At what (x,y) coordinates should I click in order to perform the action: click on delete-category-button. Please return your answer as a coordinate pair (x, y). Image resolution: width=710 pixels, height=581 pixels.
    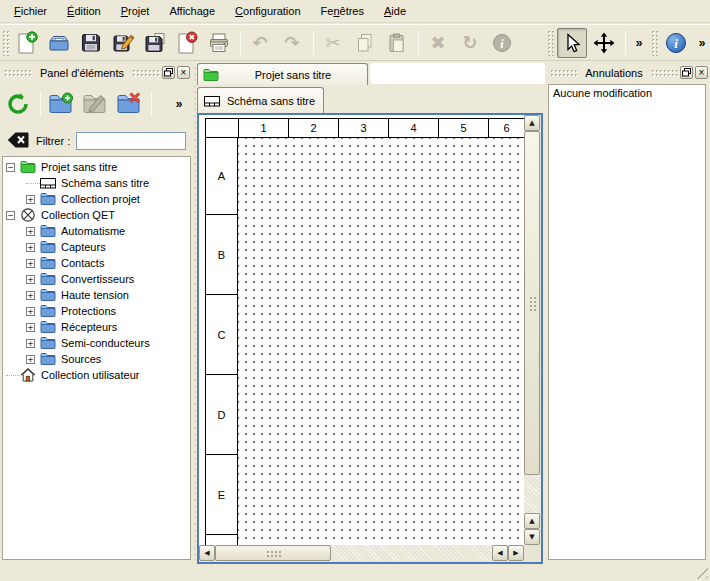
    Looking at the image, I should click on (129, 104).